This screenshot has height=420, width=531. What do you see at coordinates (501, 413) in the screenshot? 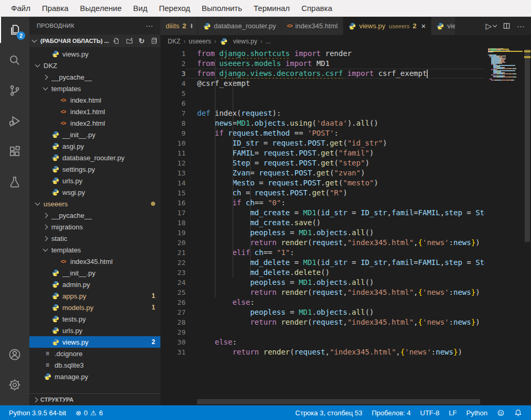
I see `feedback-button` at bounding box center [501, 413].